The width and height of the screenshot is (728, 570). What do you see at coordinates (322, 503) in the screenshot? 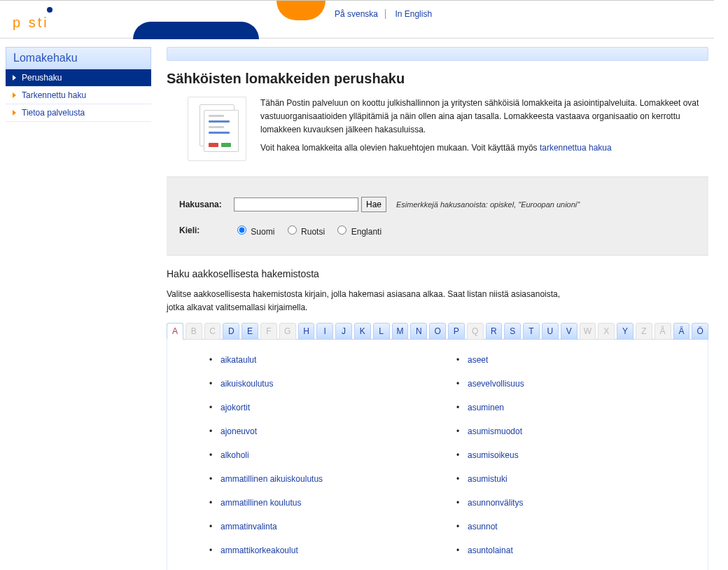
I see `list-item: ammatillinen koulutus` at bounding box center [322, 503].